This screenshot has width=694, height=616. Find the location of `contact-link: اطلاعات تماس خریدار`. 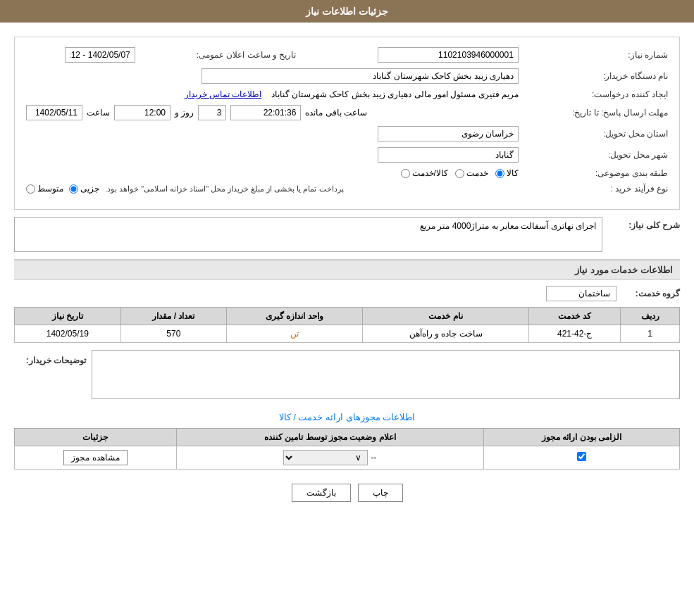

contact-link: اطلاعات تماس خریدار is located at coordinates (223, 94).